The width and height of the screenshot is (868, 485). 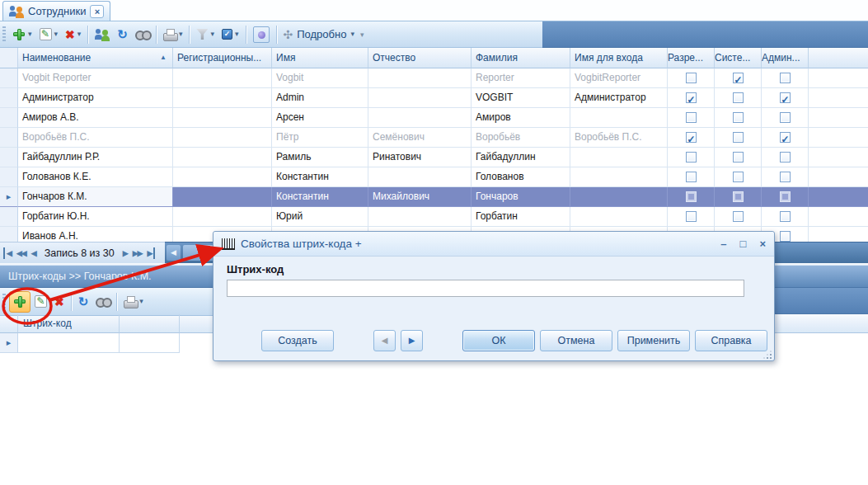 I want to click on detail-dropdown: ✣ Подробно ▾, so click(x=319, y=35).